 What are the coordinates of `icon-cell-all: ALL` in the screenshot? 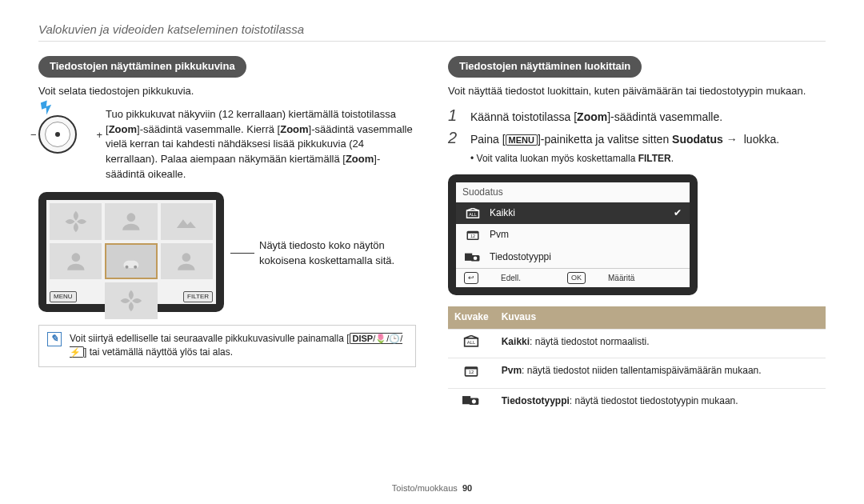 It's located at (472, 343).